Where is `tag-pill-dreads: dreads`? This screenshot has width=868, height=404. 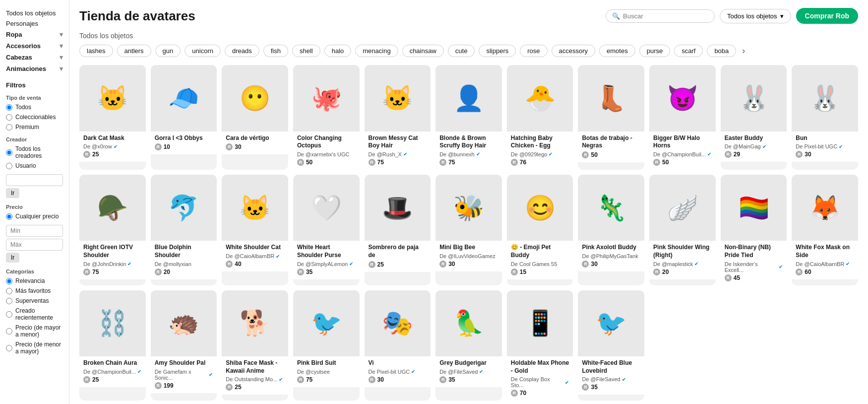 tag-pill-dreads: dreads is located at coordinates (242, 51).